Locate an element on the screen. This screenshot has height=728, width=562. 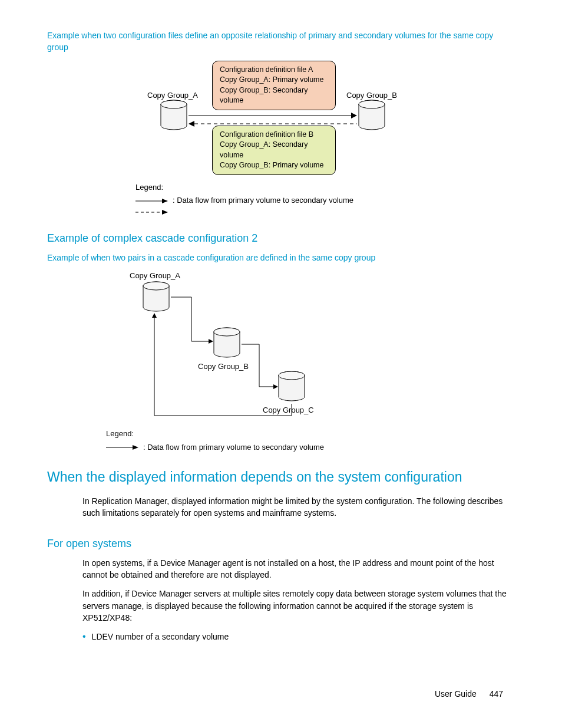
figure-caption-2: Example of when two pairs in a cascade c… is located at coordinates (281, 258).